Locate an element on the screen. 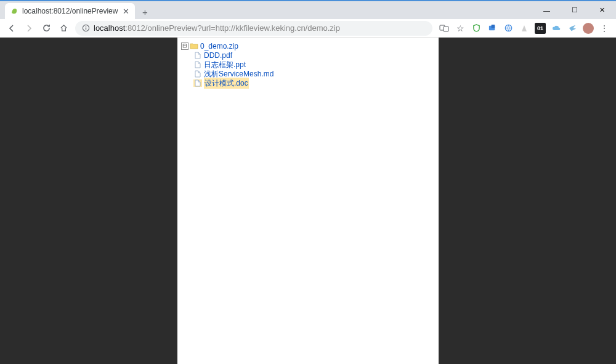  nav-back-button is located at coordinates (12, 28).